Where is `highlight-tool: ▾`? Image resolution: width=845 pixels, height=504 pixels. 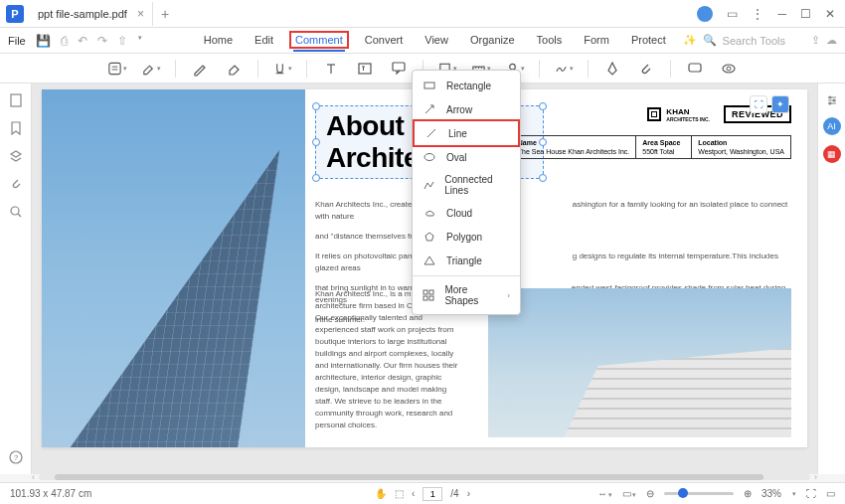 highlight-tool: ▾ is located at coordinates (151, 69).